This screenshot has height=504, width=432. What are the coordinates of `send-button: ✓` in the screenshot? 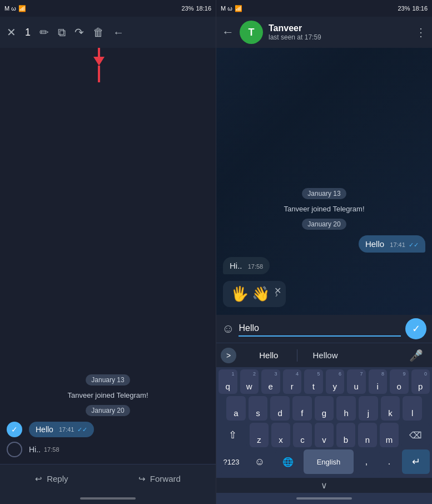 It's located at (416, 329).